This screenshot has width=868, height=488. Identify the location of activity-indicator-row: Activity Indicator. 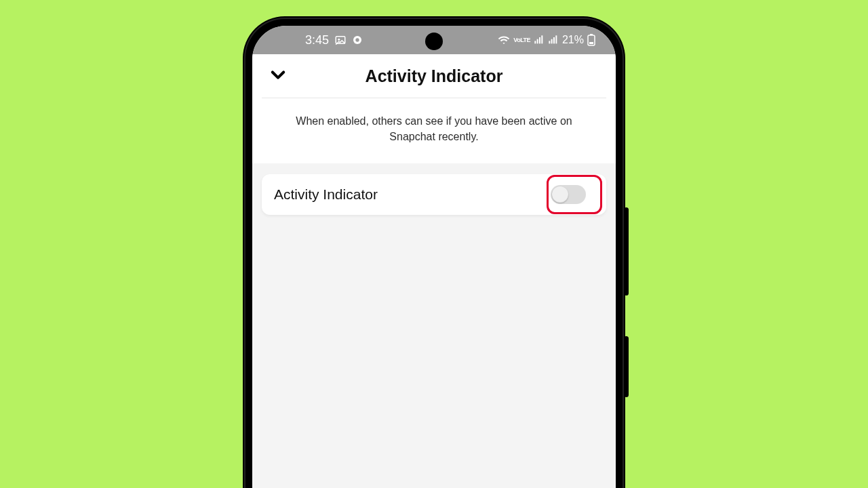
(434, 195).